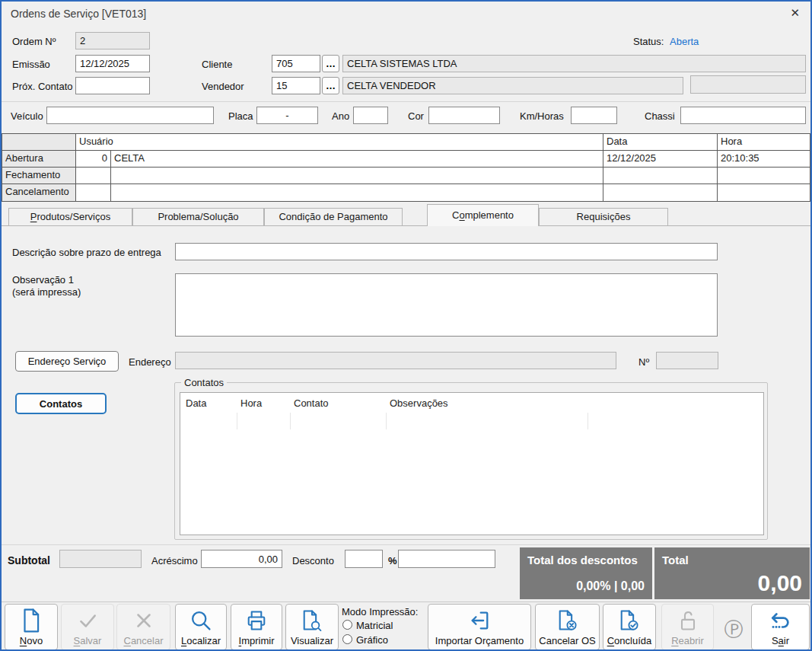 This screenshot has width=812, height=651. Describe the element at coordinates (603, 217) in the screenshot. I see `tab-requisicoes: Requisições` at that location.